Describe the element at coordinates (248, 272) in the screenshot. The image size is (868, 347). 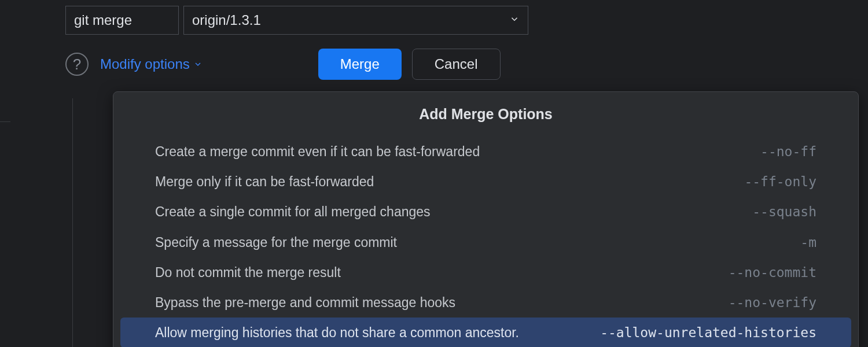
I see `option-desc: Do not commit the merge result` at that location.